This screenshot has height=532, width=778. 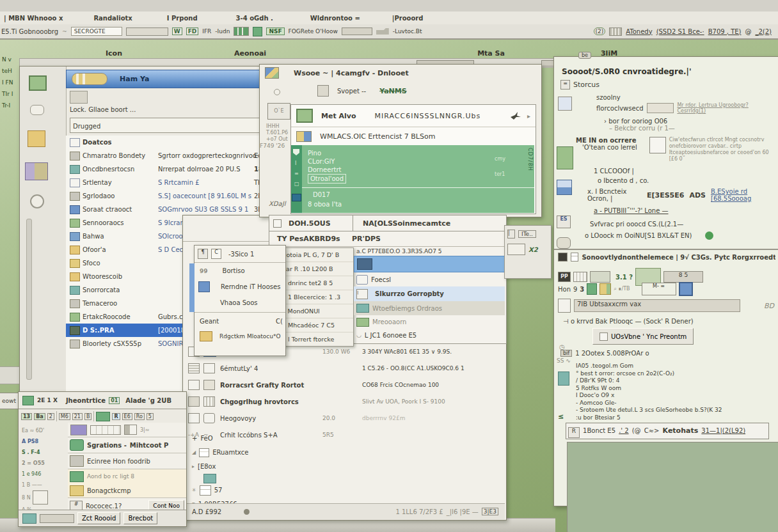 I want to click on spec-row: 6émtutLy' 4 1 C5.26 - OO.8(CC A1.USKO9C0…, so click(x=344, y=368).